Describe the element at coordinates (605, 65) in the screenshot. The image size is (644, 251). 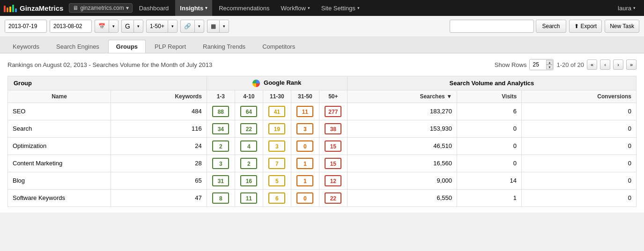
I see `pag-prev-btn: ‹` at that location.